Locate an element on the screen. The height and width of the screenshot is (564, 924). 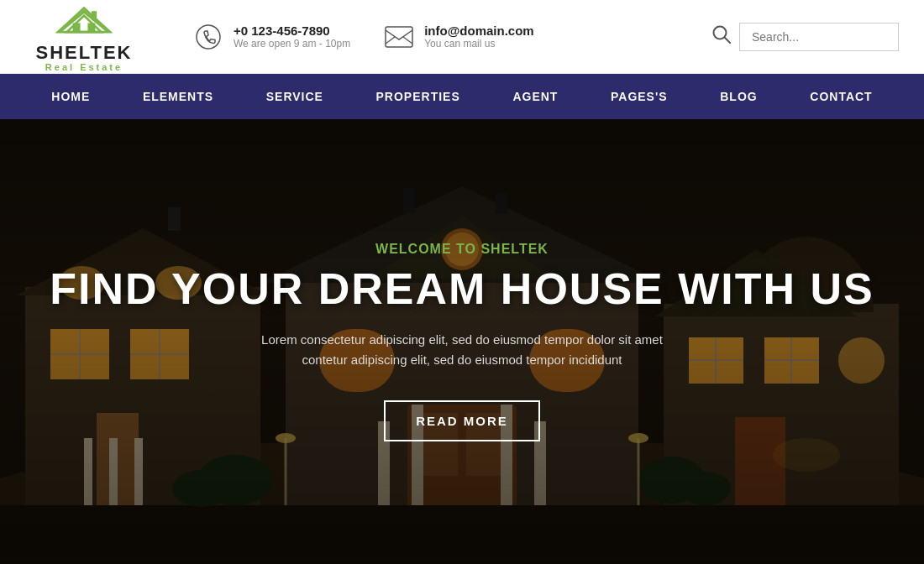
logo-icon is located at coordinates (84, 23).